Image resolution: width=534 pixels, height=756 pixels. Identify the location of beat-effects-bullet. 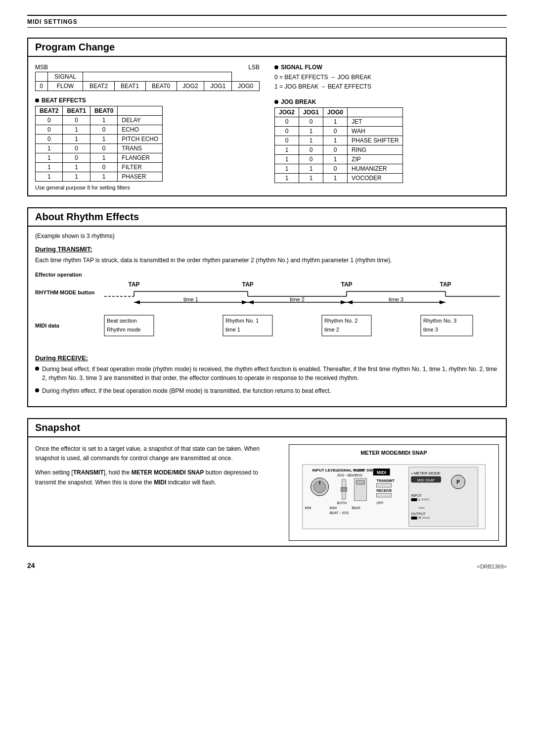
(37, 100).